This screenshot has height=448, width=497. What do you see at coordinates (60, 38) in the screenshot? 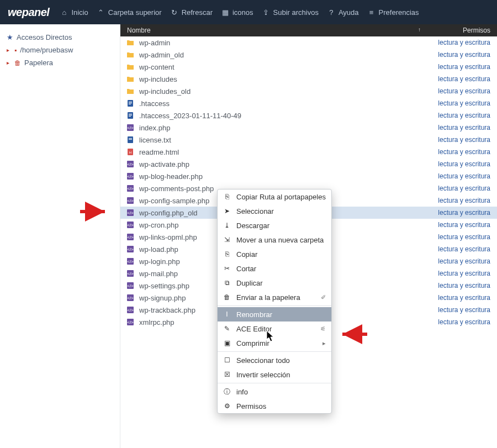
I see `sidebar-favorites: ★ Accesos Directos` at bounding box center [60, 38].